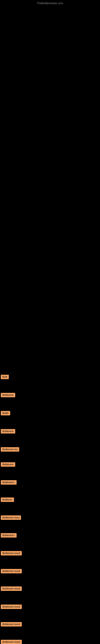 This screenshot has height=644, width=100. Describe the element at coordinates (11, 518) in the screenshot. I see `bottleneck-result-item: Bottleneck resul` at that location.